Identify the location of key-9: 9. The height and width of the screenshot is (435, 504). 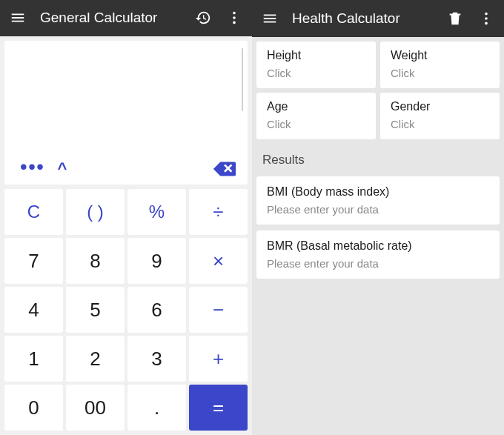
(157, 261).